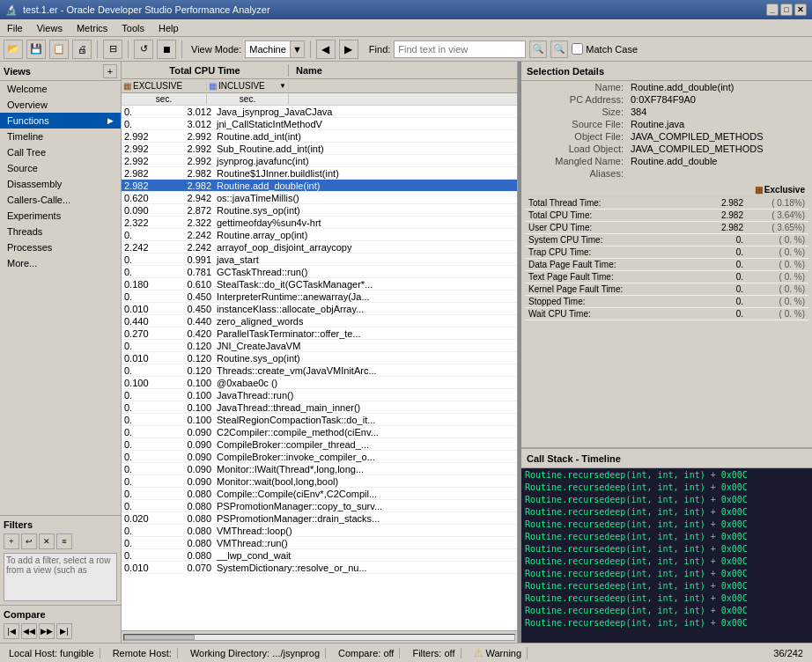 This screenshot has width=812, height=662. Describe the element at coordinates (319, 235) in the screenshot. I see `table-row: 0. 2.242 Routine.array_op(int)` at that location.